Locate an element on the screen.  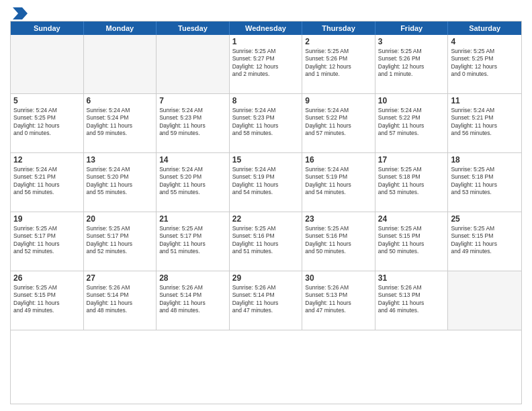
calendar-cell: 27Sunrise: 5:26 AM Sunset: 5:14 PM Dayli… is located at coordinates (121, 301).